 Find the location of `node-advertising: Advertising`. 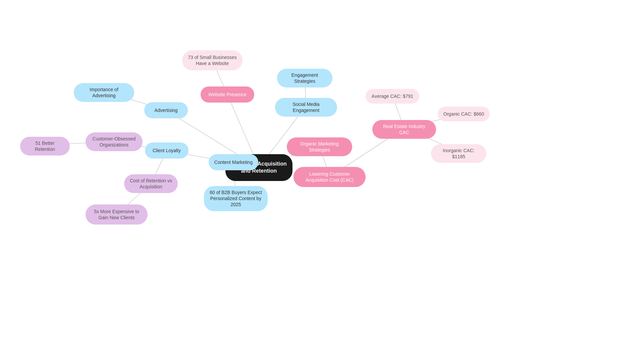

node-advertising: Advertising is located at coordinates (166, 110).